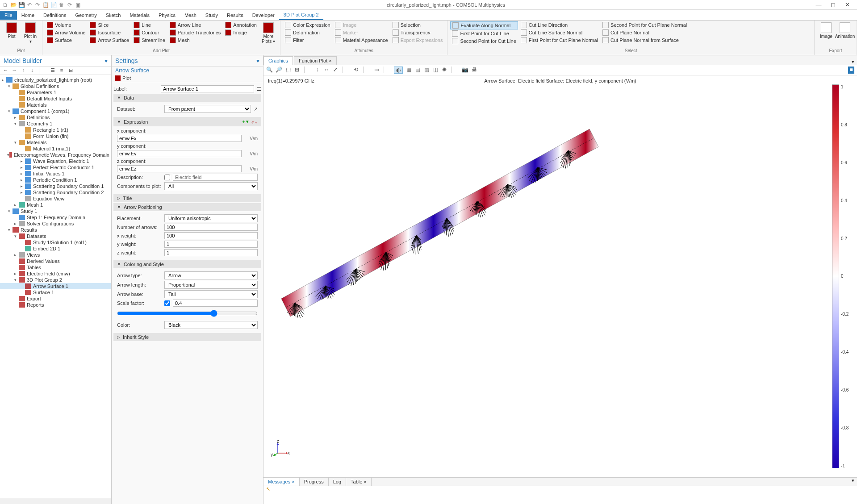 This screenshot has width=857, height=504. What do you see at coordinates (14, 71) in the screenshot?
I see `forward-icon: →` at bounding box center [14, 71].